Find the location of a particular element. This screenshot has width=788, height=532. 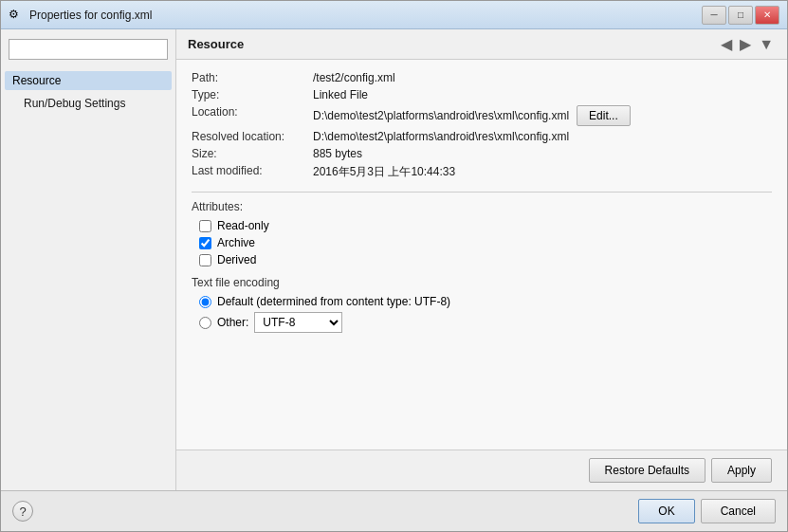

readonly-row: Read-only is located at coordinates (486, 226).